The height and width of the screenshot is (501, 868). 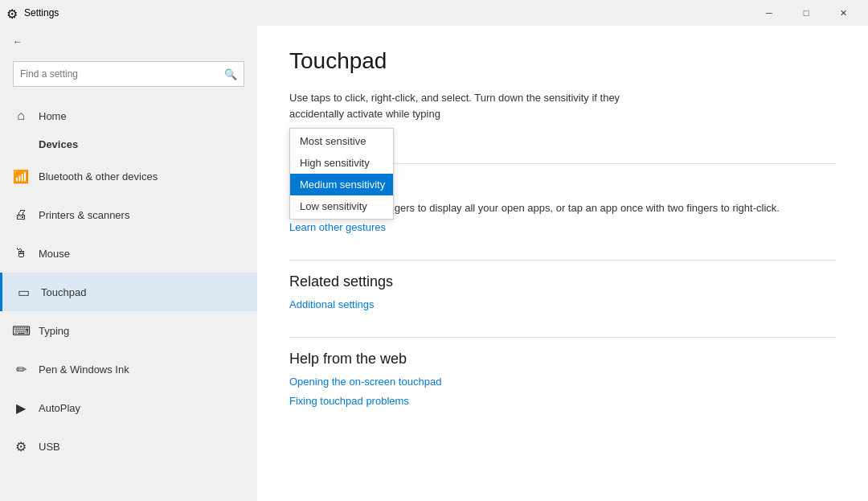 I want to click on sidebar-item-touchpad: ▭ Touchpad, so click(x=129, y=292).